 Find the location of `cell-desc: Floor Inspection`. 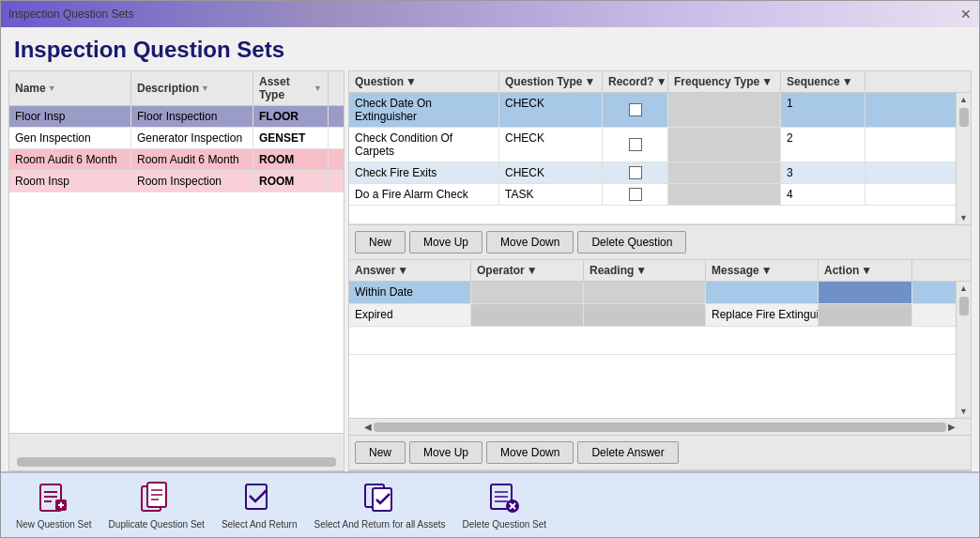

cell-desc: Floor Inspection is located at coordinates (192, 116).